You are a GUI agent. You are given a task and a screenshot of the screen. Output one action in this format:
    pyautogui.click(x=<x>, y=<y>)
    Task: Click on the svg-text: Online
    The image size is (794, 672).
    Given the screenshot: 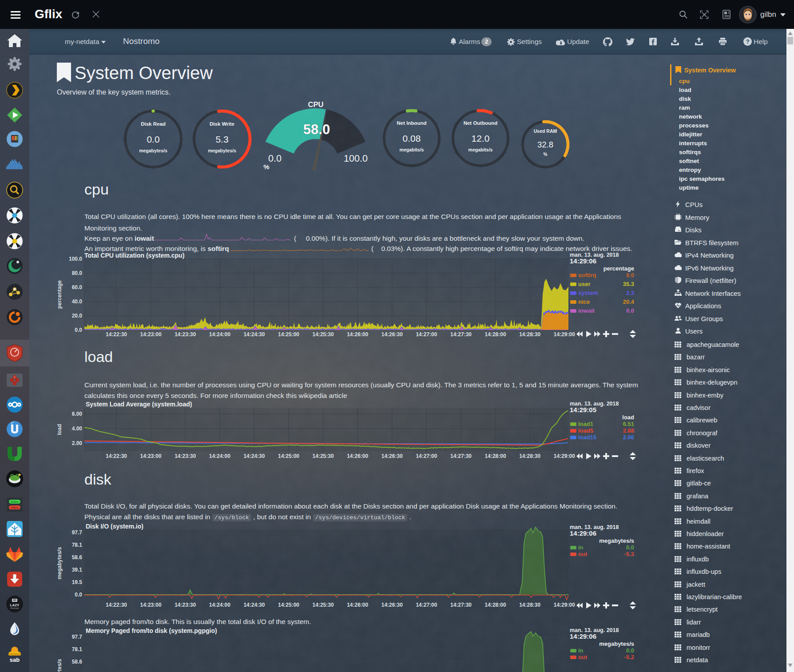 What is the action you would take?
    pyautogui.click(x=15, y=502)
    